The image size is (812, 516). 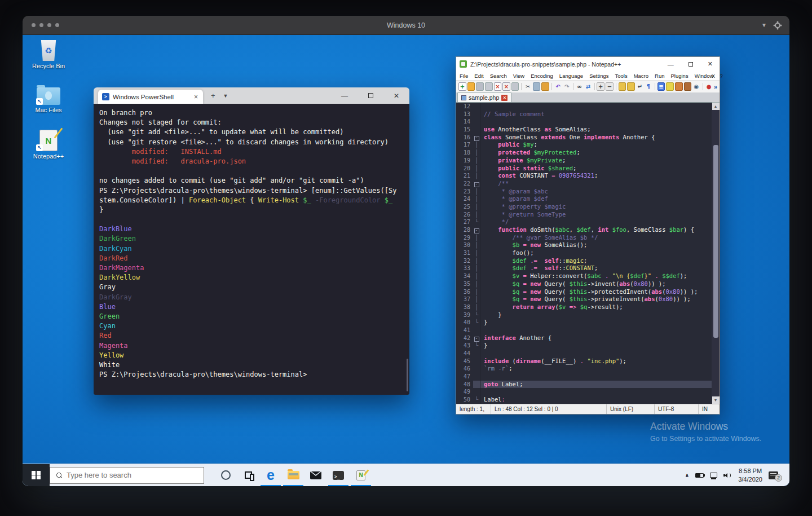 What do you see at coordinates (271, 475) in the screenshot?
I see `taskbar-app-edge: e` at bounding box center [271, 475].